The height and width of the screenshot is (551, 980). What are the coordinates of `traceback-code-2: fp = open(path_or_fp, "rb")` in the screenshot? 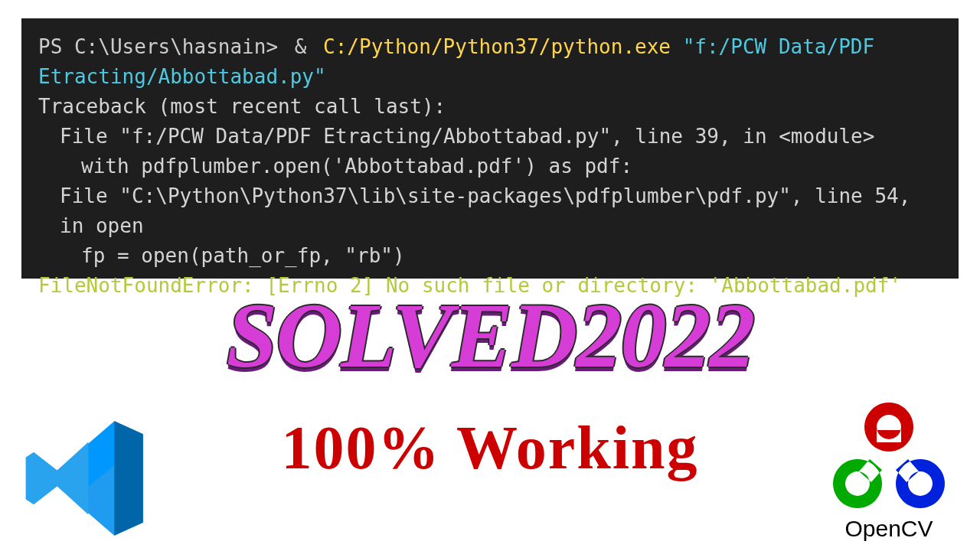 It's located at (492, 256).